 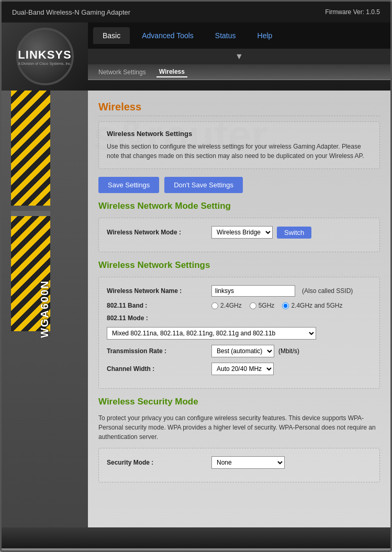 I want to click on arrow-down-icon: ▼, so click(x=239, y=57).